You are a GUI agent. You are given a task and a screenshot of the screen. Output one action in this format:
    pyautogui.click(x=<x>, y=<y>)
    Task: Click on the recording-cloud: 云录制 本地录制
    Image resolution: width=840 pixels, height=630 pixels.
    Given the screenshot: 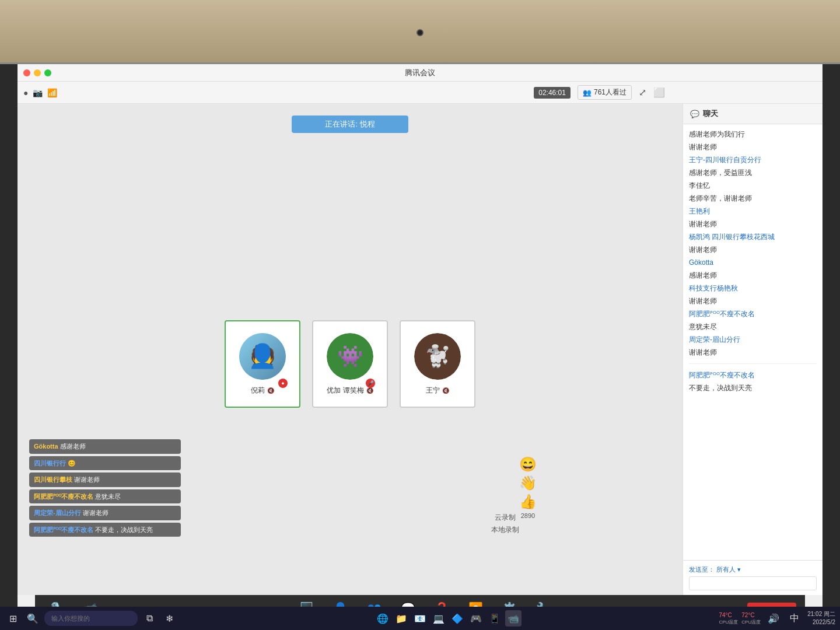 What is the action you would take?
    pyautogui.click(x=505, y=524)
    